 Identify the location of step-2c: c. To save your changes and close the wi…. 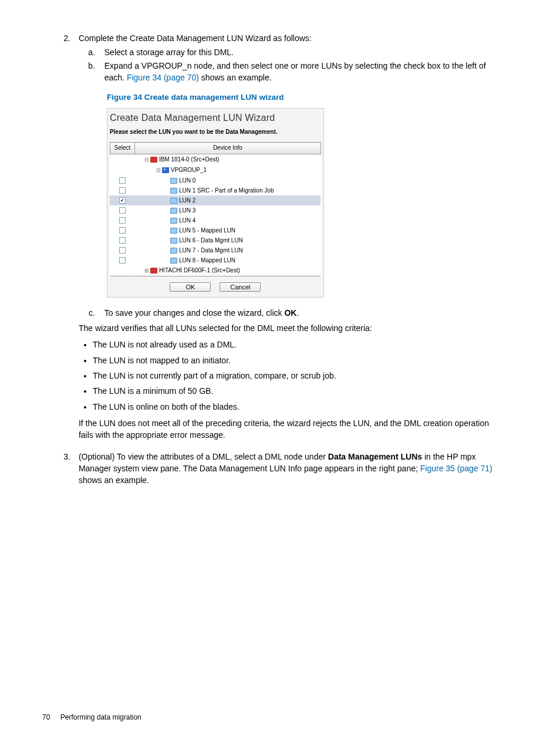
(291, 313).